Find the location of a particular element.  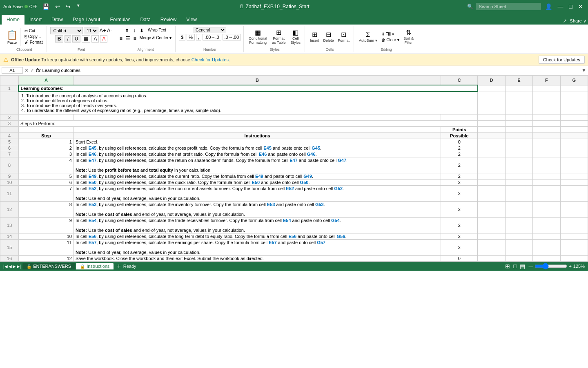

clear-button: 🗑 Clear ▾ is located at coordinates (390, 40).